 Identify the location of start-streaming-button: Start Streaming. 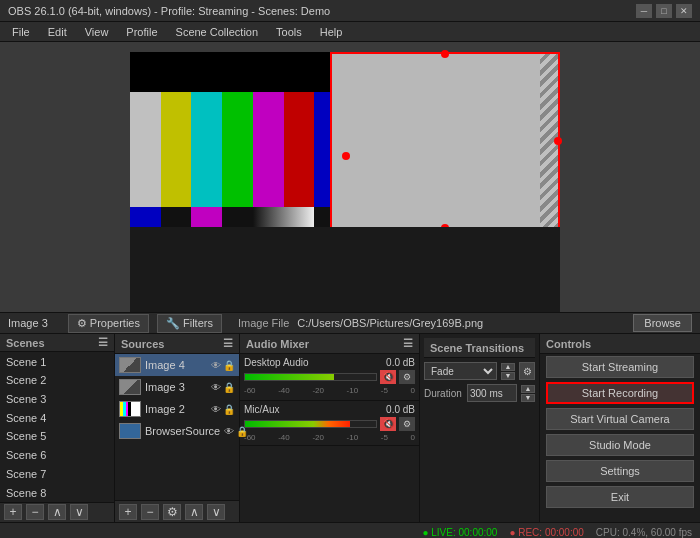
(620, 367).